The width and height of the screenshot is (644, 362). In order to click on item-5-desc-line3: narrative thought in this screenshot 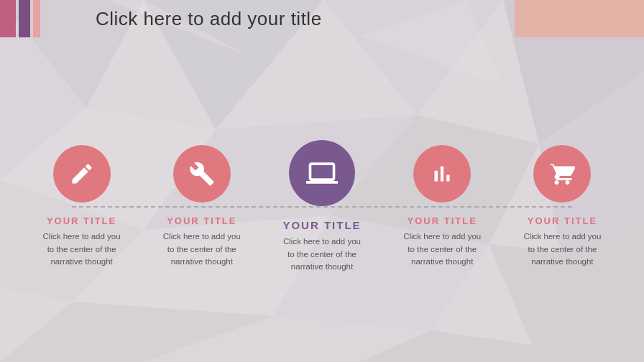, I will do `click(562, 261)`.